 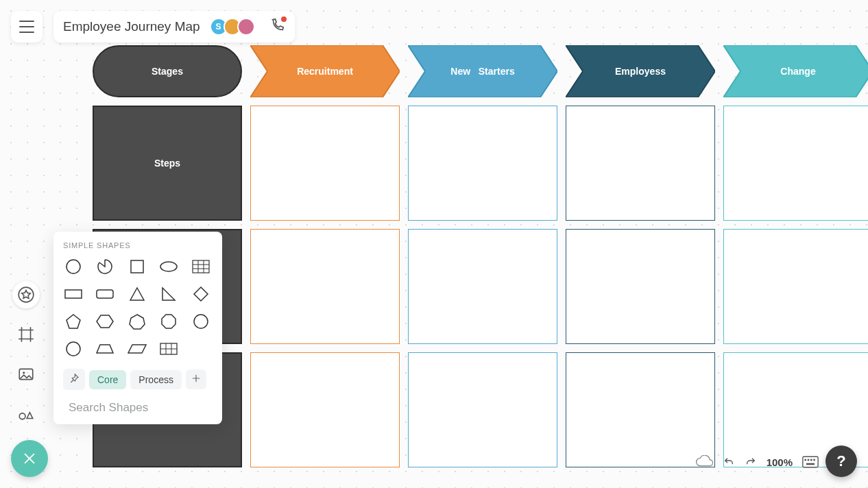 What do you see at coordinates (780, 462) in the screenshot?
I see `zoom-level: 100%` at bounding box center [780, 462].